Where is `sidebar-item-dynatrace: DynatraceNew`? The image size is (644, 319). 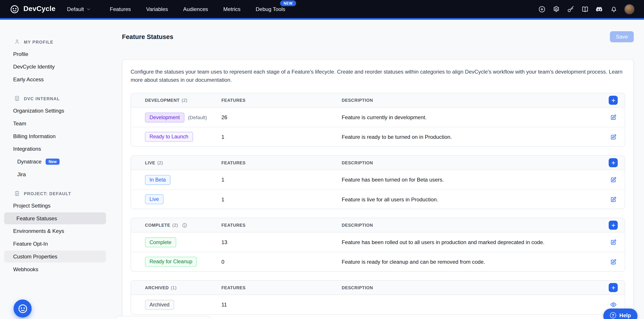
sidebar-item-dynatrace: DynatraceNew is located at coordinates (55, 162).